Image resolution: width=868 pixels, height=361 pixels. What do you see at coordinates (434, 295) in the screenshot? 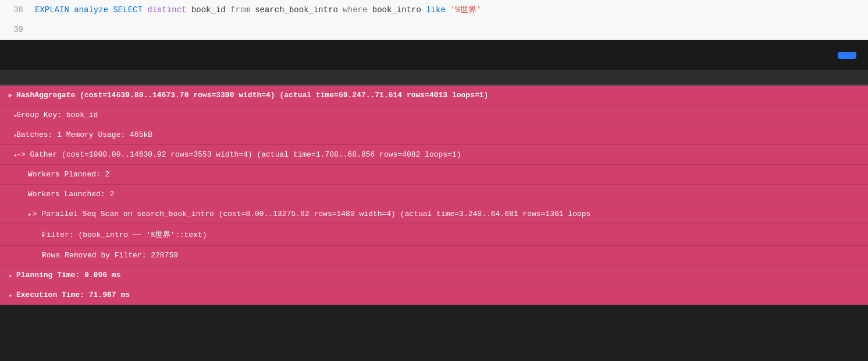
I see `table-row: ●Execution Time: 71.967 ms` at bounding box center [434, 295].